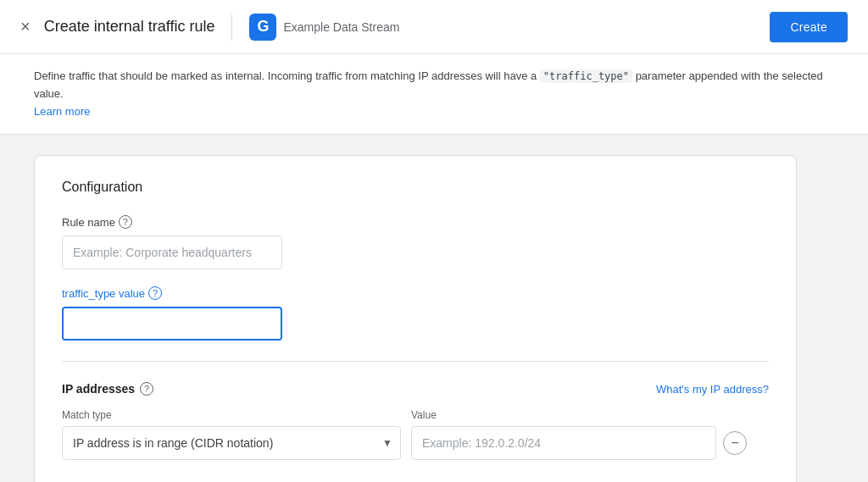 This screenshot has width=868, height=482. Describe the element at coordinates (590, 443) in the screenshot. I see `value-input-wrapper: −` at that location.